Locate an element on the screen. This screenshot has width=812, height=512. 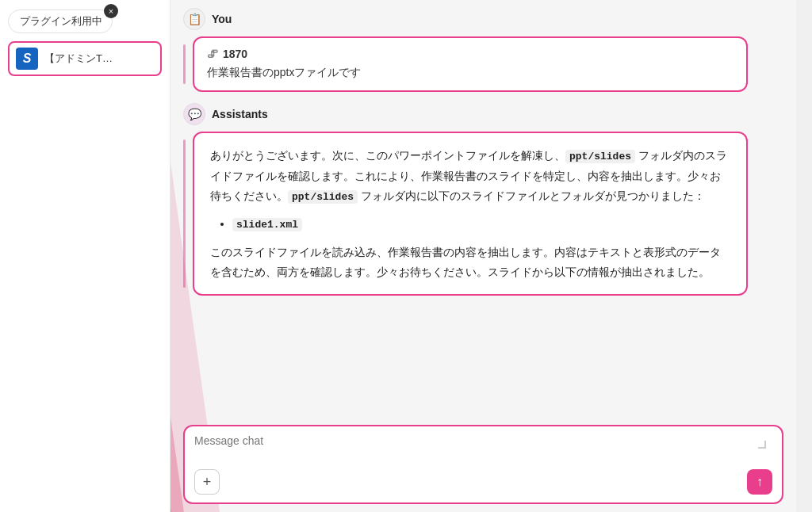
close-plugin-button: × is located at coordinates (111, 11).